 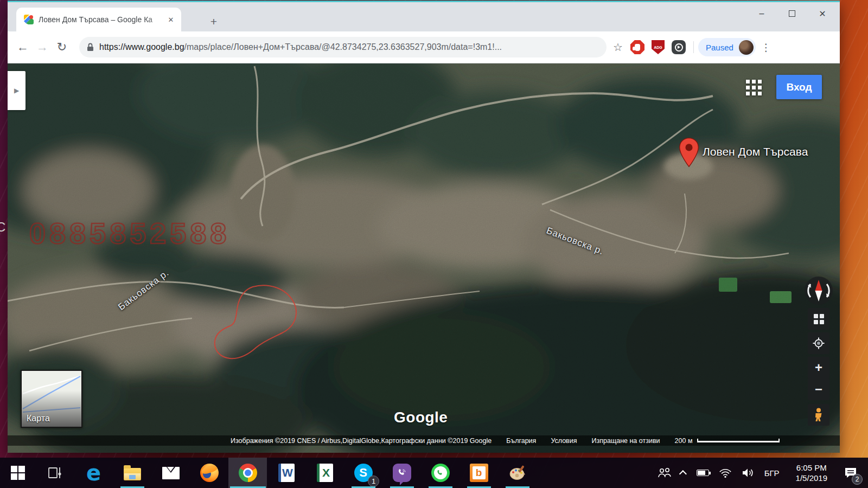 What do you see at coordinates (130, 233) in the screenshot?
I see `phone-watermark: 0885852588` at bounding box center [130, 233].